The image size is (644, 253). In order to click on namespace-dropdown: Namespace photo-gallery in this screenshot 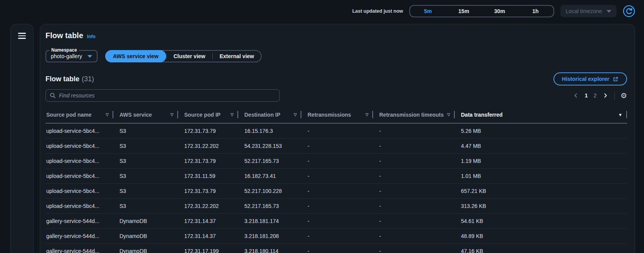, I will do `click(72, 56)`.